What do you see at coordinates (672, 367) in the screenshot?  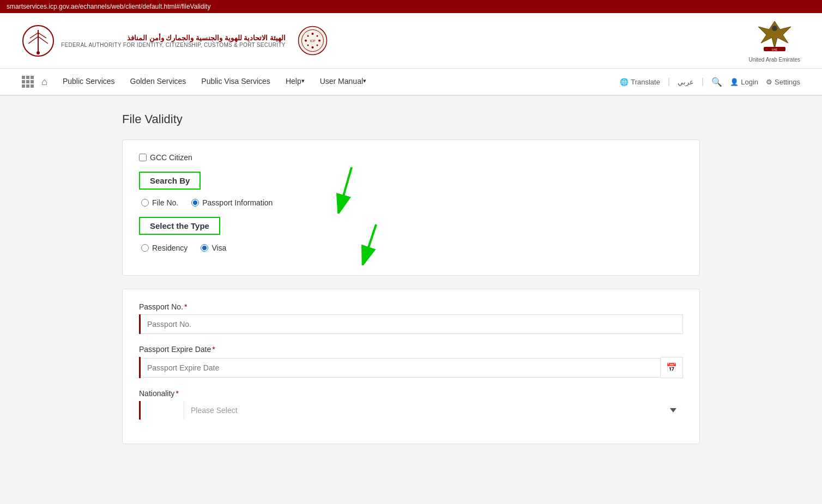 I see `calendar-icon-button: 📅` at bounding box center [672, 367].